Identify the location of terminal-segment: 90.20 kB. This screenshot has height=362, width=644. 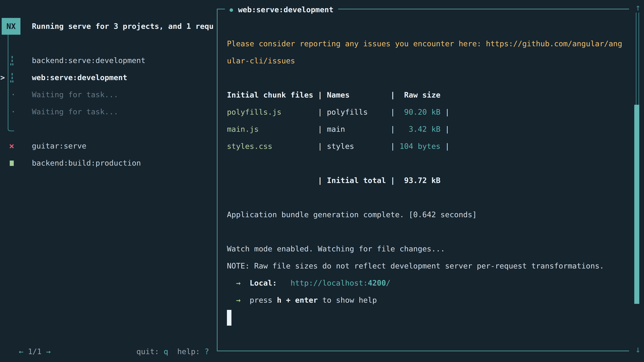
(422, 112).